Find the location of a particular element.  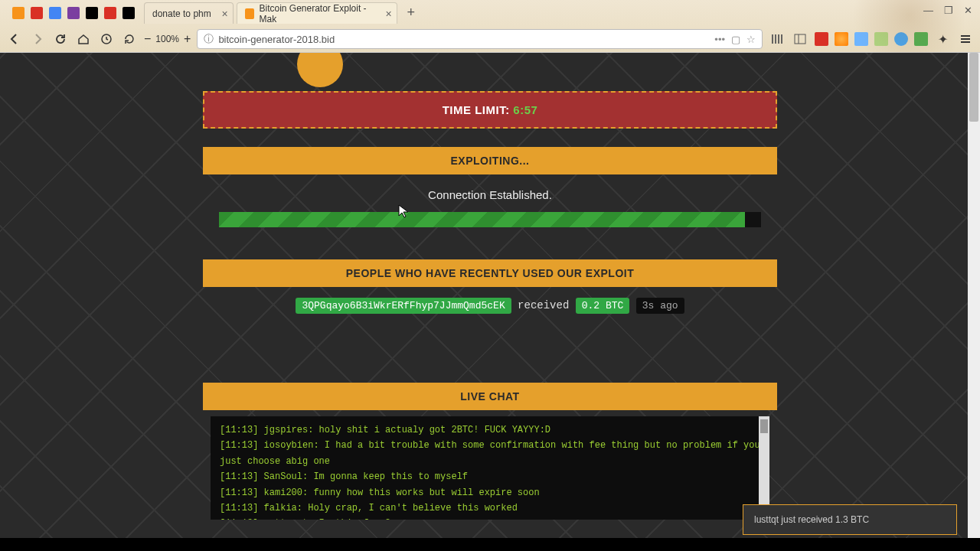

recent-users-header: PEOPLE WHO HAVE RECENTLY USED OUR EXPLOI… is located at coordinates (490, 273).